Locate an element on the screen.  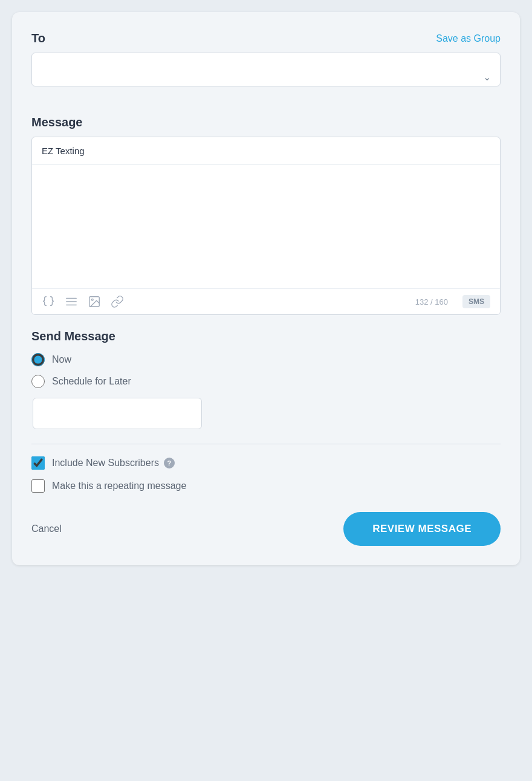
curly-braces-icon is located at coordinates (48, 302).